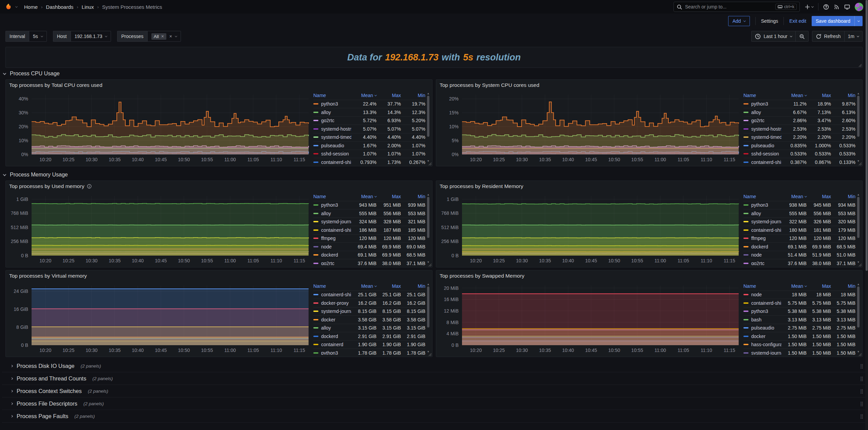 Image resolution: width=868 pixels, height=430 pixels. What do you see at coordinates (332, 303) in the screenshot?
I see `series-label: docker-proxy` at bounding box center [332, 303].